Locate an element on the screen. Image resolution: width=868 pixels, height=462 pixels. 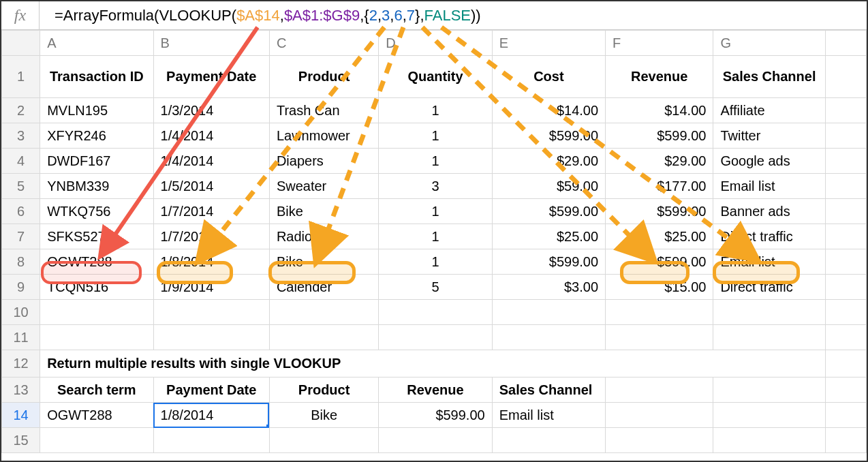
cell: SFKS527 is located at coordinates (97, 237).